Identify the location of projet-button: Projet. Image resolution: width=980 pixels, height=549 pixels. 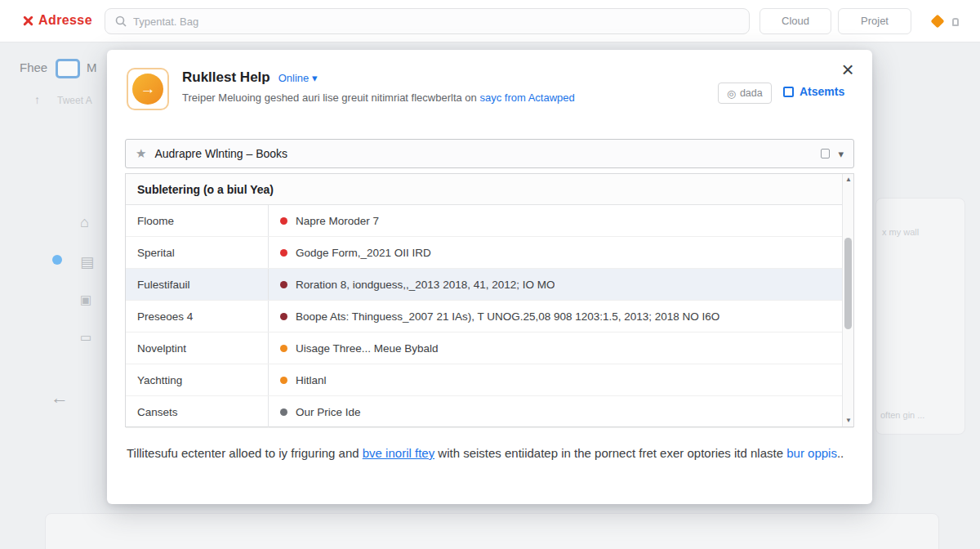
(875, 21).